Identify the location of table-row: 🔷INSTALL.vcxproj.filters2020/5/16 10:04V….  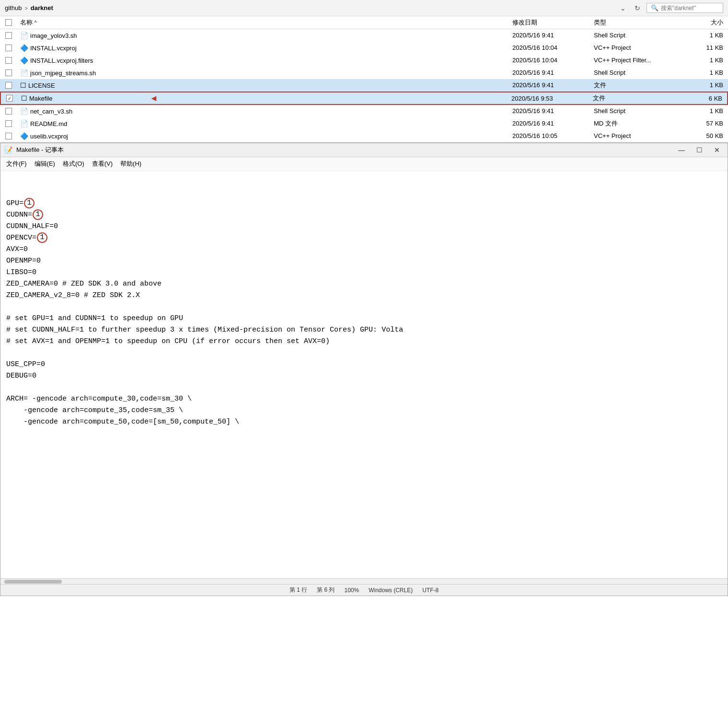
(364, 60).